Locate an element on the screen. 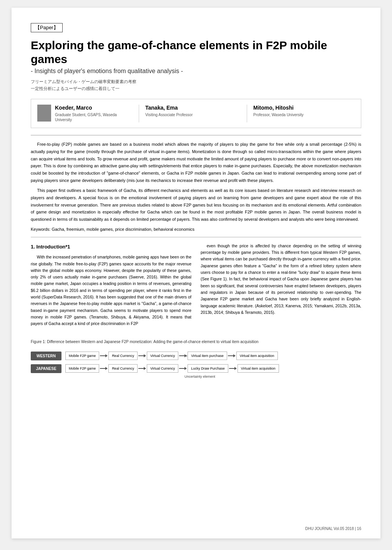 This screenshot has width=392, height=550. abstract-para1: Free-to-play (F2P) mobile games are base… is located at coordinates (196, 162).